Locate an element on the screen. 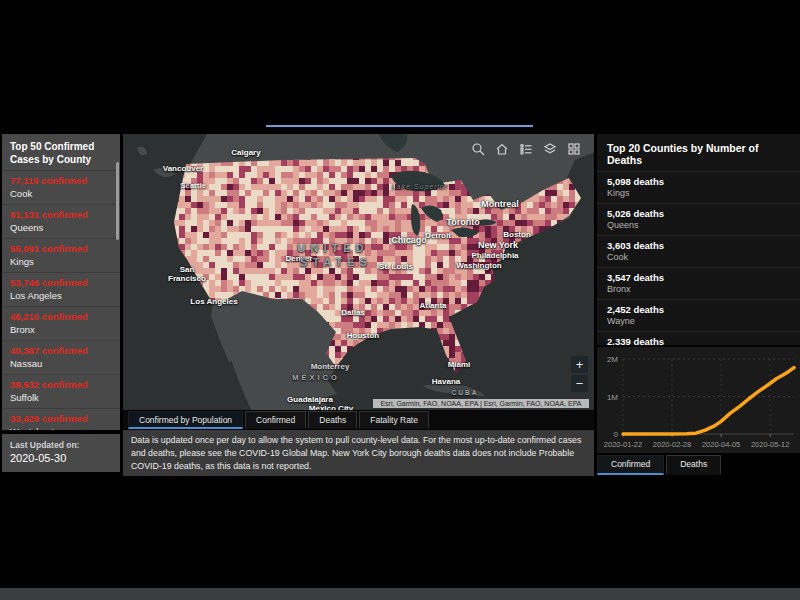 This screenshot has width=800, height=600. last-updated-panel: Last Updated on: 2020-05-30 is located at coordinates (61, 453).